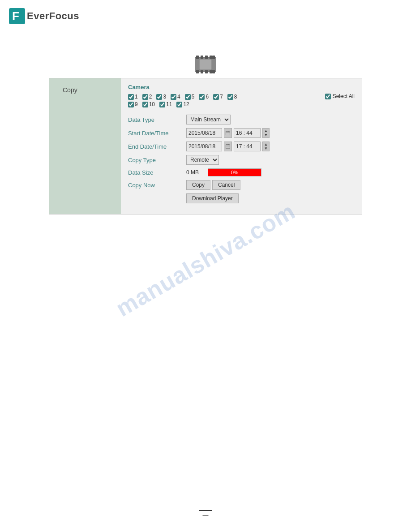 Image resolution: width=411 pixels, height=532 pixels. What do you see at coordinates (162, 105) in the screenshot?
I see `camera-11-checkbox` at bounding box center [162, 105].